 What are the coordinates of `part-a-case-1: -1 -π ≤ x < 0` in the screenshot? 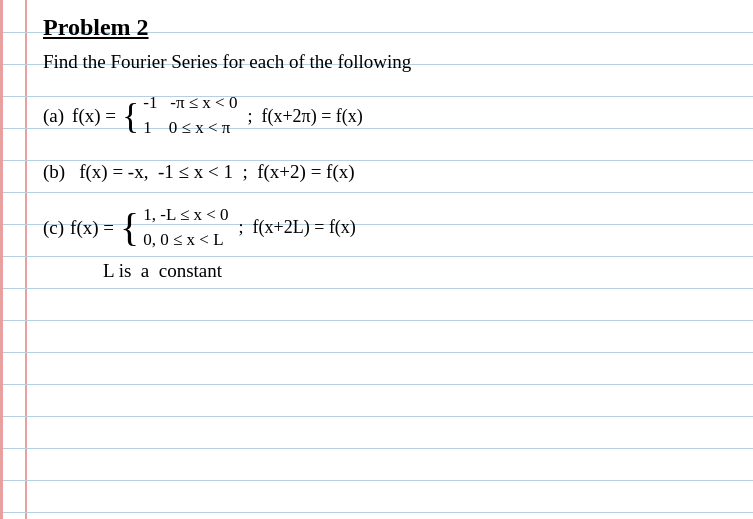 It's located at (190, 104).